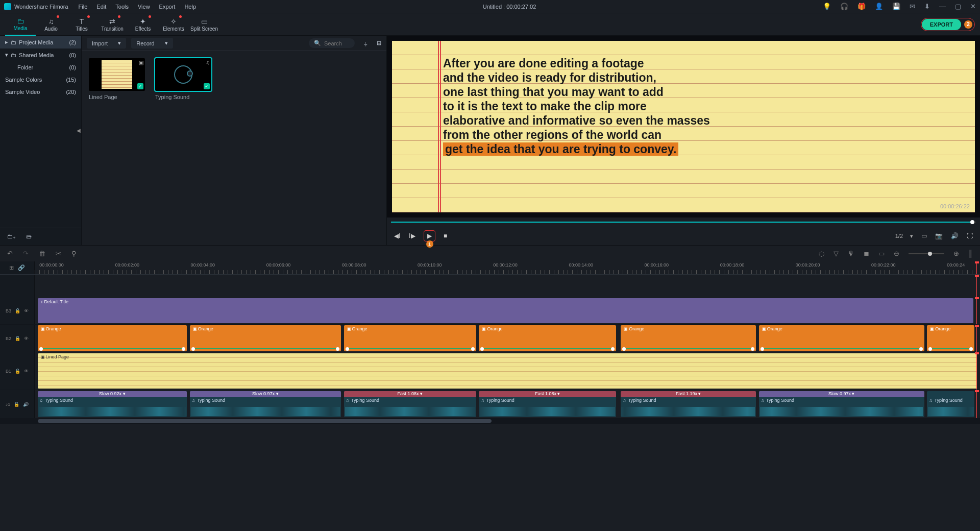 This screenshot has width=980, height=531. What do you see at coordinates (430, 236) in the screenshot?
I see `play-button: ▶1` at bounding box center [430, 236].